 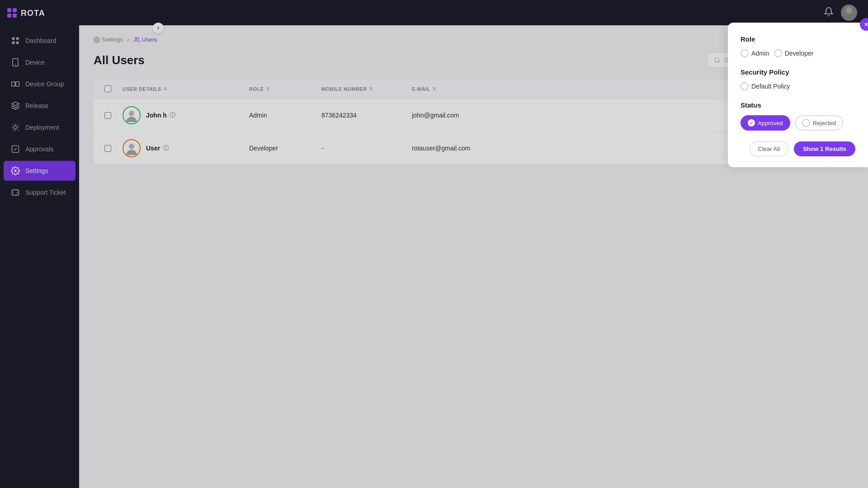 I want to click on filter-default-policy: Default Policy, so click(x=765, y=86).